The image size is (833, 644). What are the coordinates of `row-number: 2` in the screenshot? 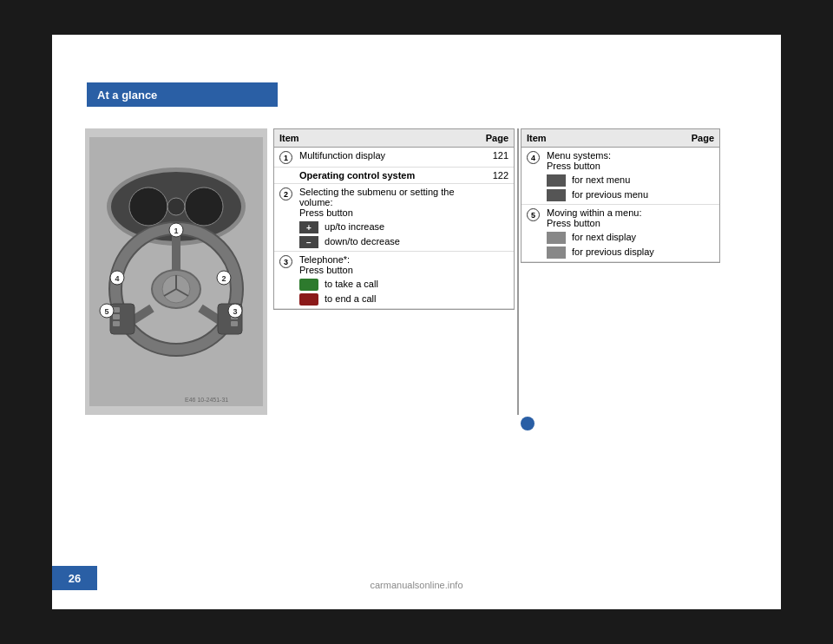 It's located at (285, 218).